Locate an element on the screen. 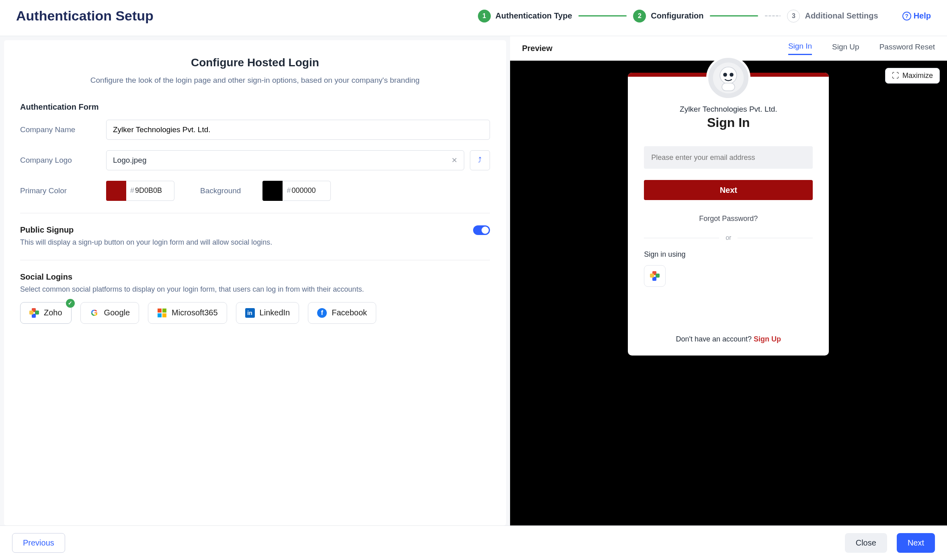 The height and width of the screenshot is (560, 947). preview-providers is located at coordinates (728, 276).